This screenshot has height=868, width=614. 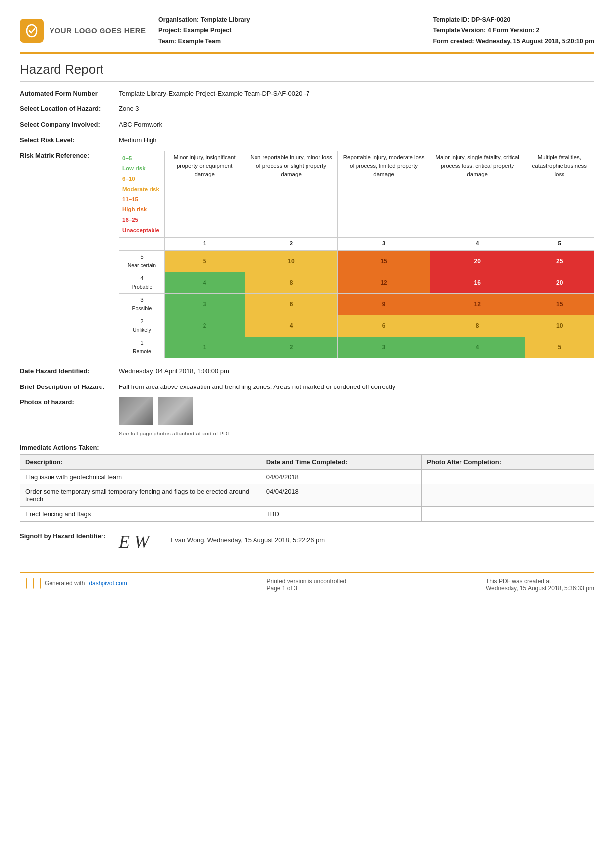 I want to click on photo-thumbnails, so click(x=357, y=413).